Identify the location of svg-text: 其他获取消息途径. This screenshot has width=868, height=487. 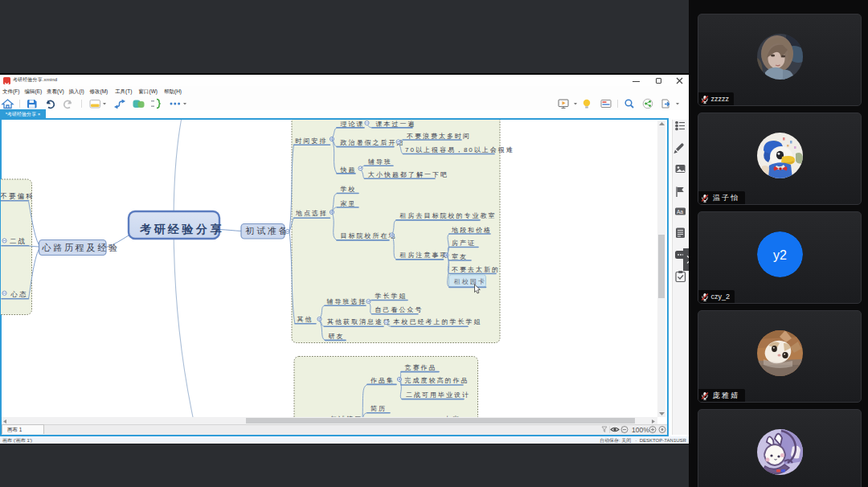
(359, 321).